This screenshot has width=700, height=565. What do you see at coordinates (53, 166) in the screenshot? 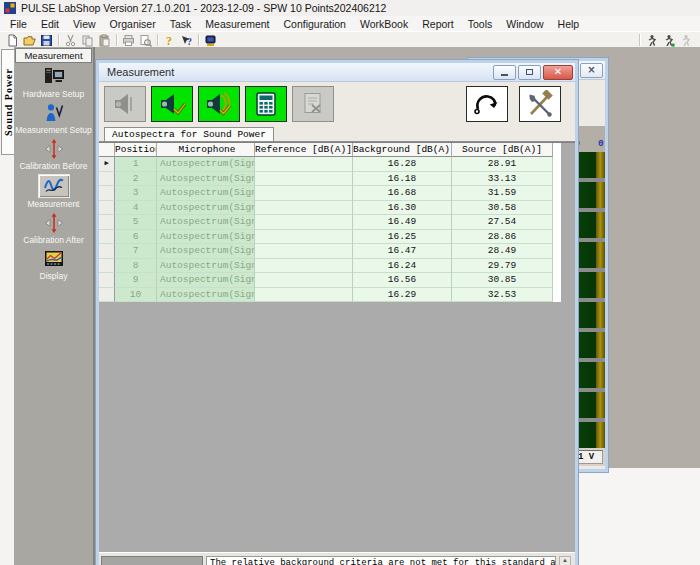
I see `sidebar-item-label: Calibration Before` at bounding box center [53, 166].